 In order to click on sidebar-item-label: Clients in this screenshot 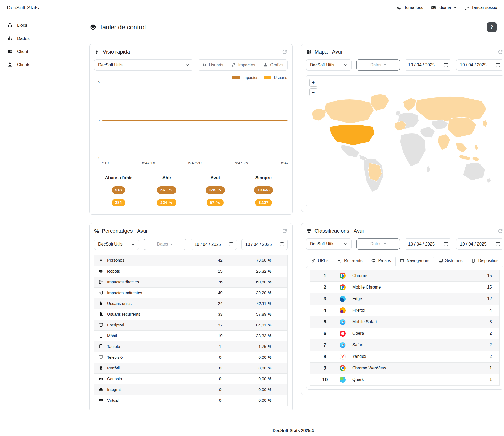, I will do `click(24, 65)`.